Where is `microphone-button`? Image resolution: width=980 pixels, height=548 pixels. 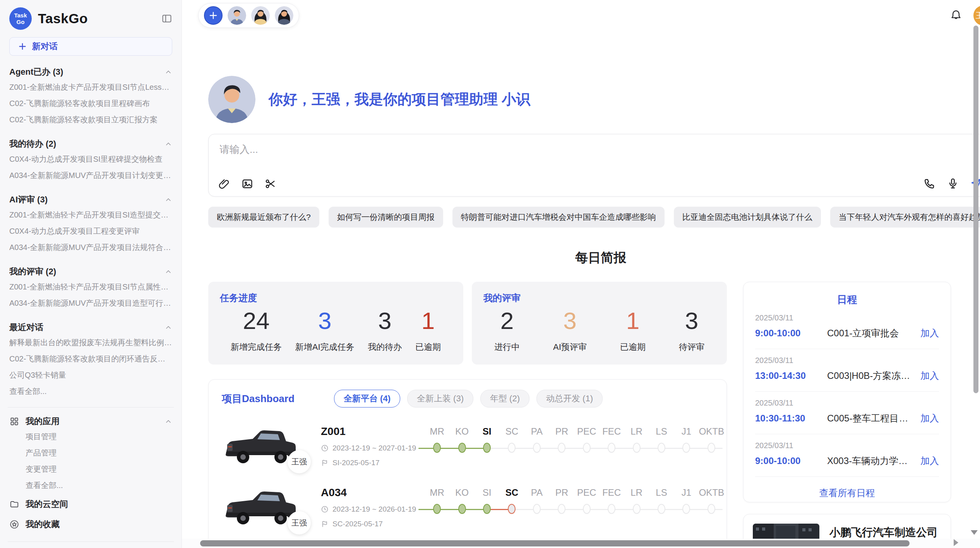 microphone-button is located at coordinates (953, 183).